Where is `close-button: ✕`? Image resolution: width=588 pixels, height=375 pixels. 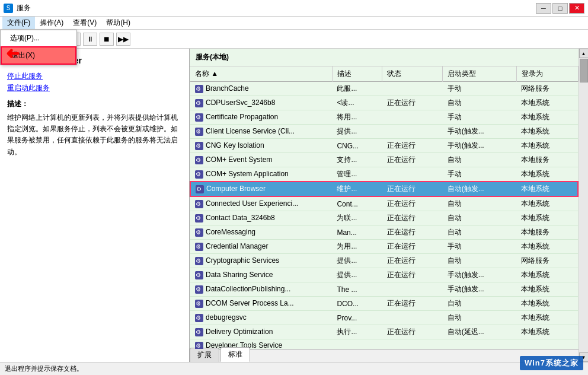 close-button: ✕ is located at coordinates (577, 8).